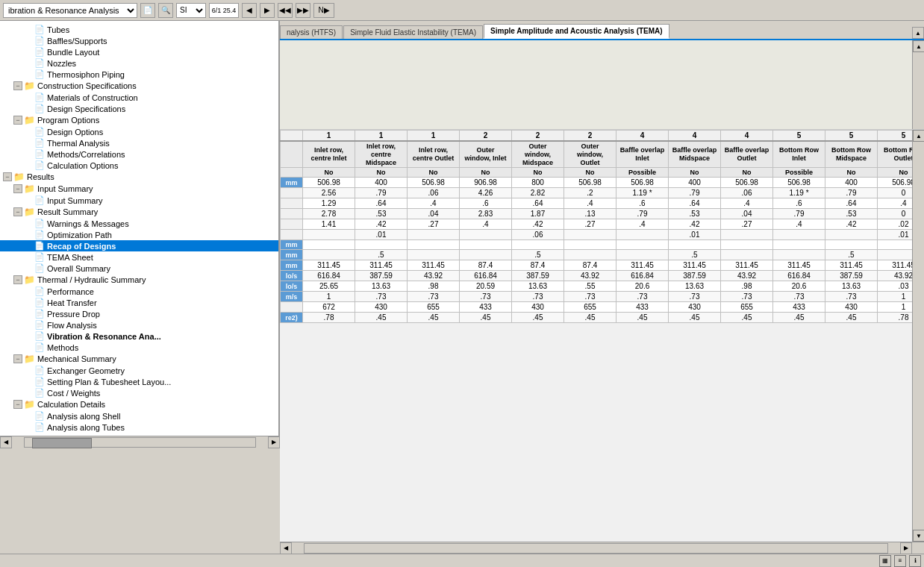 The image size is (924, 567). I want to click on table-scroll-up-btn: ▲, so click(918, 136).